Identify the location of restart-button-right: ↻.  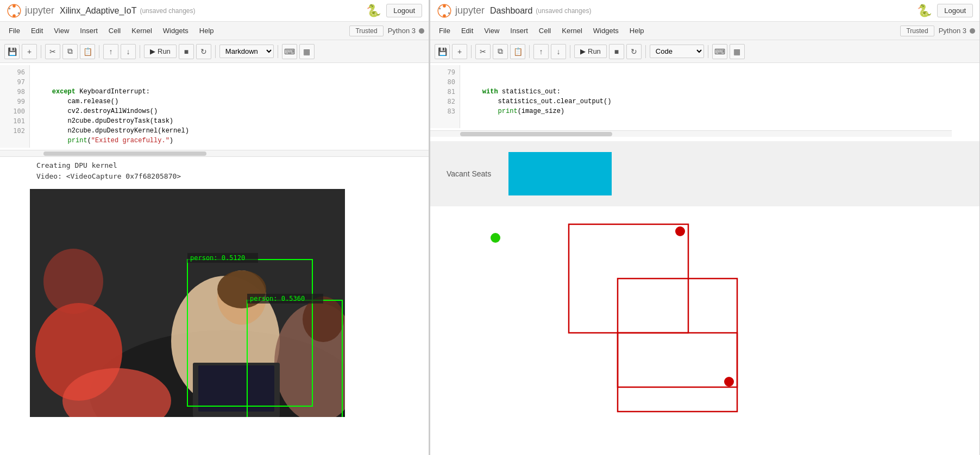
(634, 52).